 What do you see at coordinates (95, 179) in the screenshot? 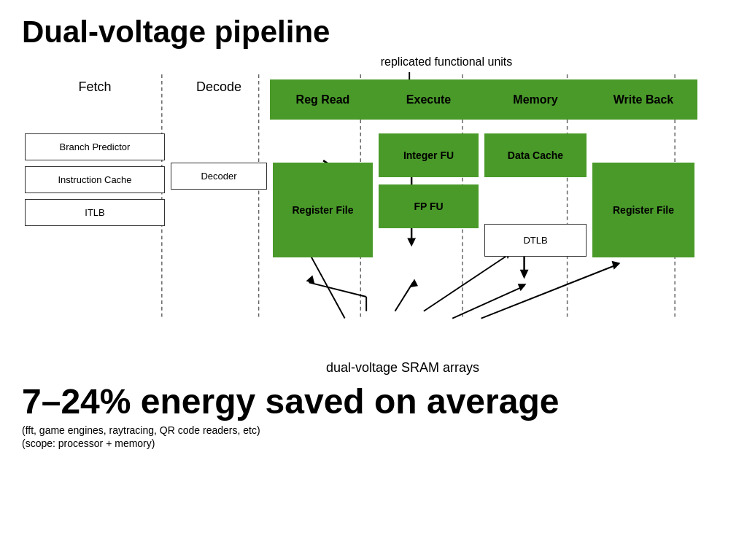
I see `fetch-column: Branch Predictor Instruction Cache ITLB` at bounding box center [95, 179].